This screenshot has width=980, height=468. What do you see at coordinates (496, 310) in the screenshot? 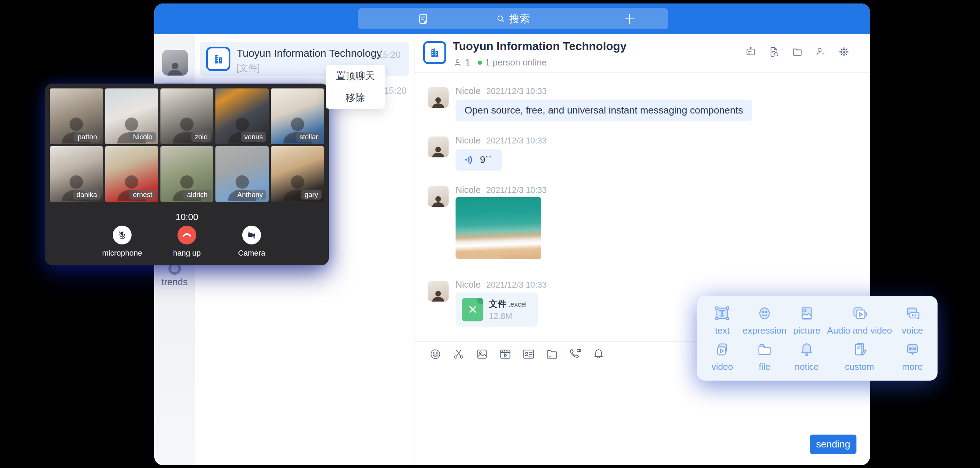
I see `file-message-bubble: ✕ 文件.excel 12.8M` at bounding box center [496, 310].